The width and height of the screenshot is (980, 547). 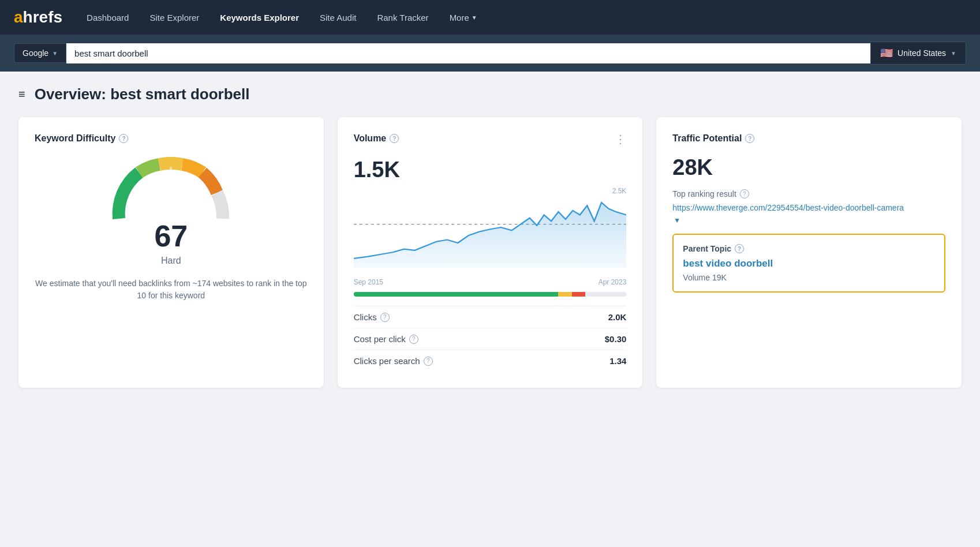 I want to click on metric-row-cpc: Cost per click ? $0.30, so click(x=491, y=339).